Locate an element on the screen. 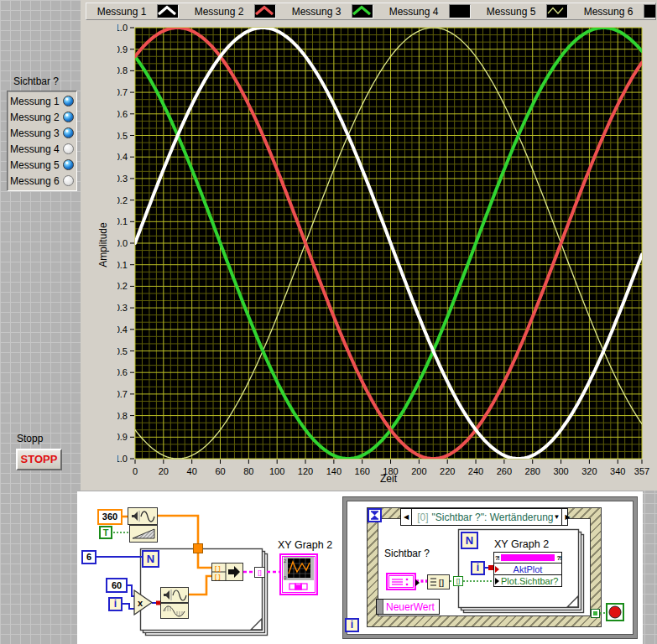  sine-pattern-vi is located at coordinates (143, 517).